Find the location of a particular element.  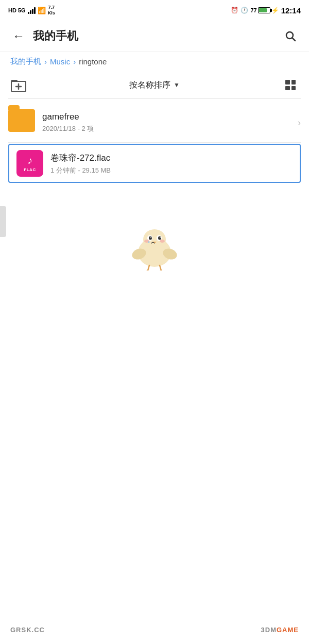

breadcrumb-home: 我的手机 is located at coordinates (26, 62).